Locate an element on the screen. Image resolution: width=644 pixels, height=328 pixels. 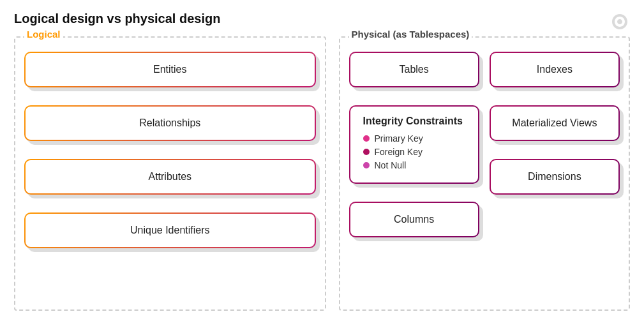
entities-label: Entities is located at coordinates (170, 70).